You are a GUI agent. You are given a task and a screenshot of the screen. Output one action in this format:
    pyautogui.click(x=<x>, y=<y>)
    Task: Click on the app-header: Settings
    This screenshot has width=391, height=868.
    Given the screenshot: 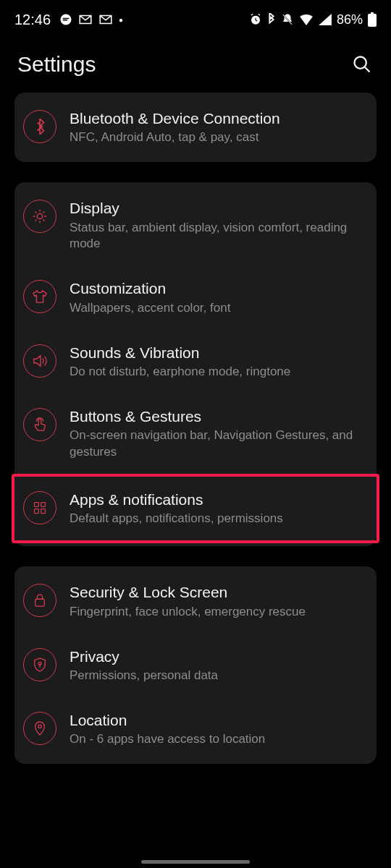 What is the action you would take?
    pyautogui.click(x=196, y=64)
    